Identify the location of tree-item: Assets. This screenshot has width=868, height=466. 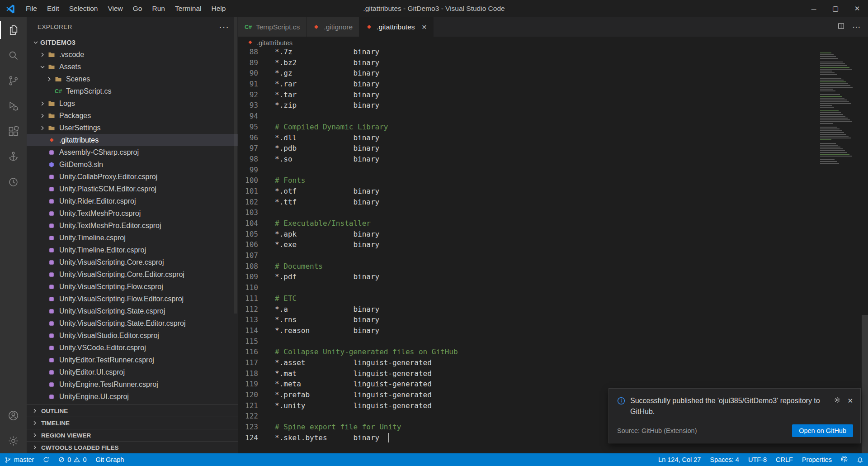
(132, 67).